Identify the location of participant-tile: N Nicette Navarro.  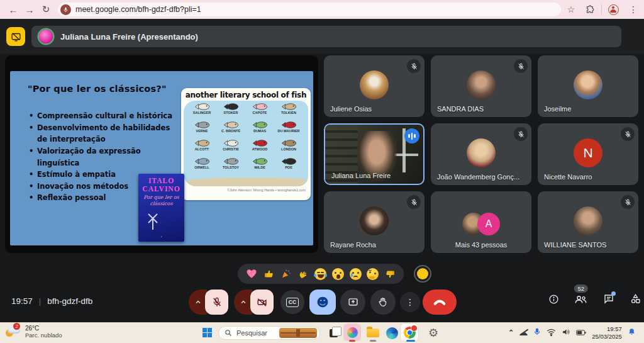
(588, 154).